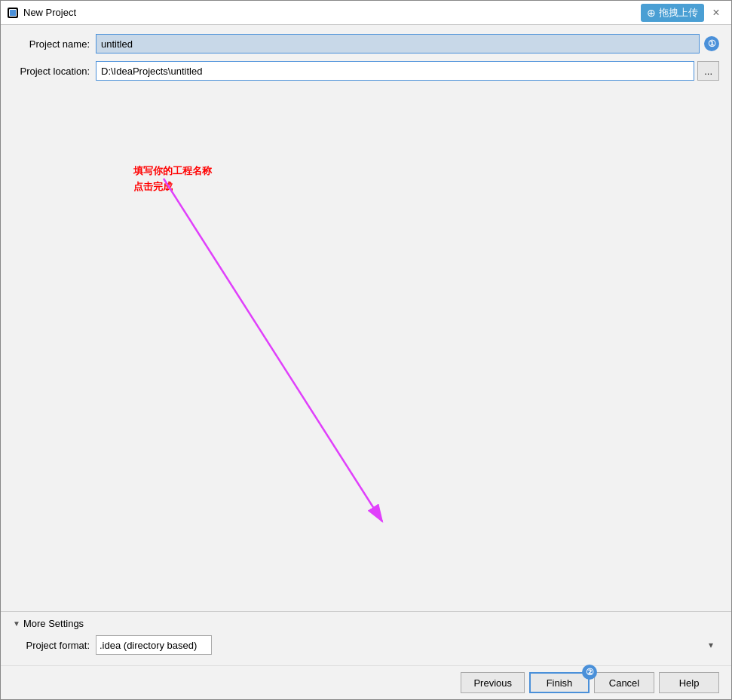  What do you see at coordinates (54, 624) in the screenshot?
I see `settings-label: More Settings` at bounding box center [54, 624].